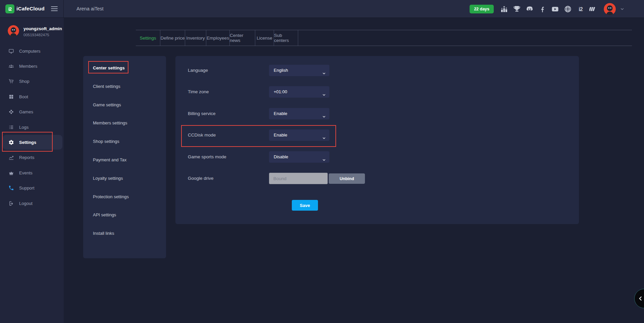 Image resolution: width=644 pixels, height=323 pixels. What do you see at coordinates (201, 178) in the screenshot?
I see `field-label: Google drive` at bounding box center [201, 178].